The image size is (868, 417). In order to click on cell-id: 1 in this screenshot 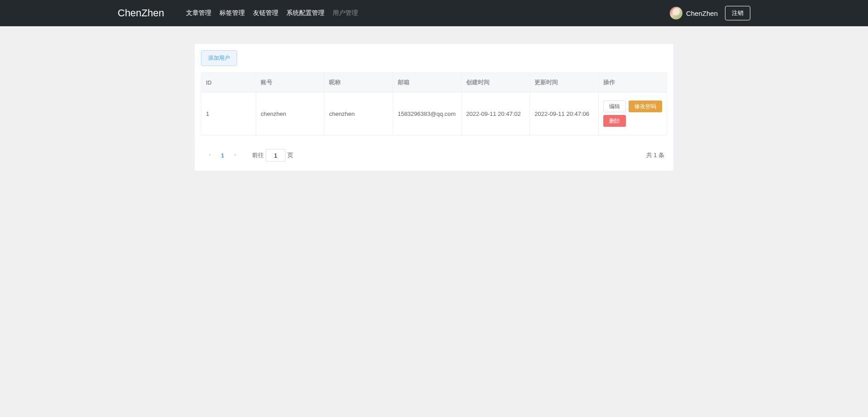, I will do `click(229, 114)`.